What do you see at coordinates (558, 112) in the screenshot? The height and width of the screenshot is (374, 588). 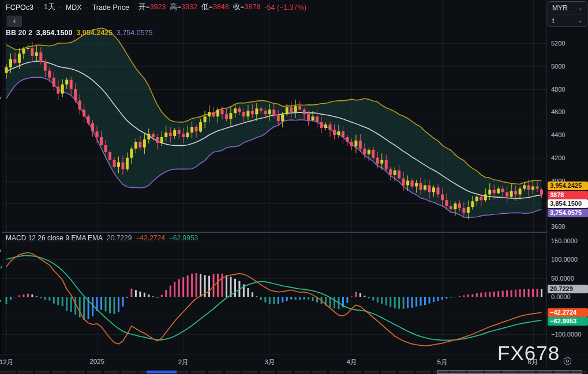 I see `price-tick: 4600` at bounding box center [558, 112].